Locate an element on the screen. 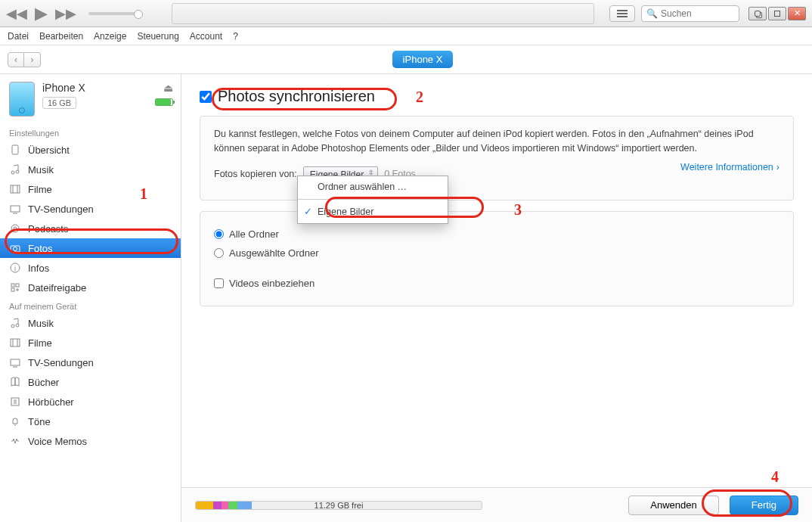  sidebar-item-label: Podcasts is located at coordinates (48, 228).